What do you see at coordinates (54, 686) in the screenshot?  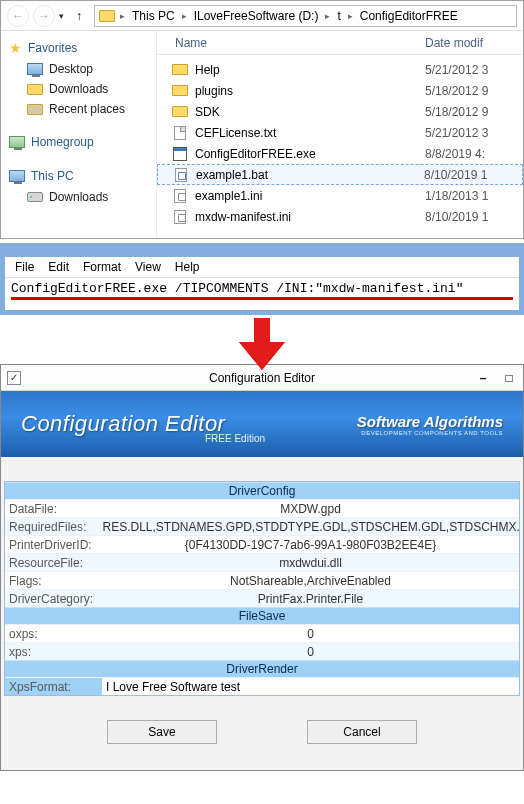 I see `config-key: XpsFormat:` at bounding box center [54, 686].